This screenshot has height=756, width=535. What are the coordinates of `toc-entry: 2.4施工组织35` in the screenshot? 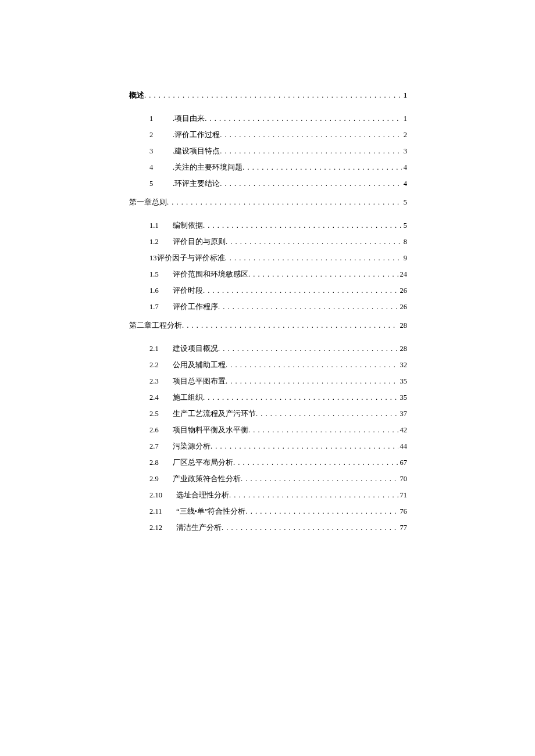 It's located at (268, 397).